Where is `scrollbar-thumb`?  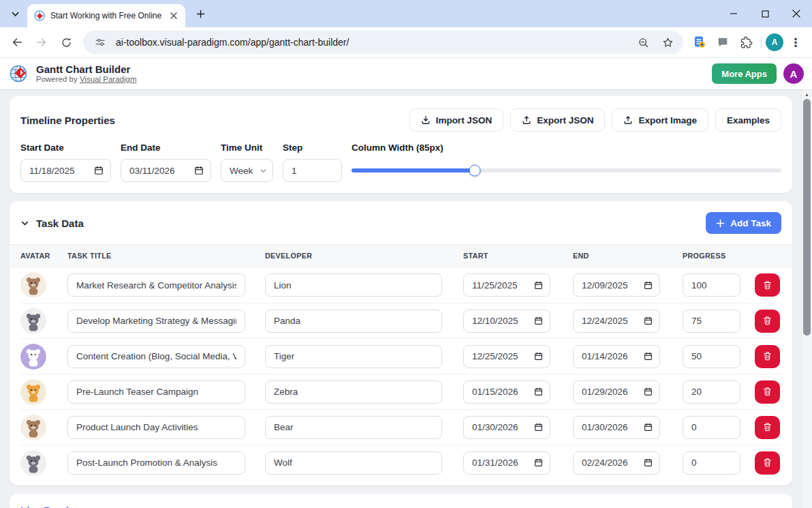
scrollbar-thumb is located at coordinates (807, 217).